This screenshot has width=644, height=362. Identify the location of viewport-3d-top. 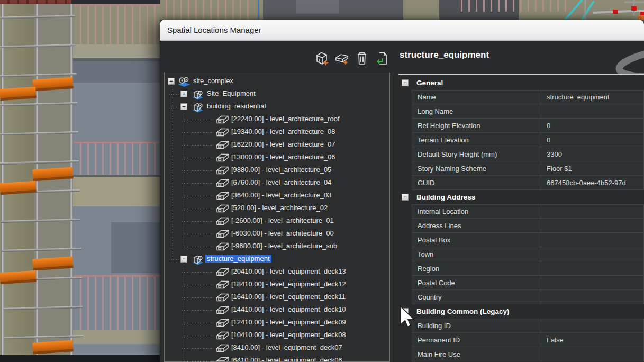
(402, 10).